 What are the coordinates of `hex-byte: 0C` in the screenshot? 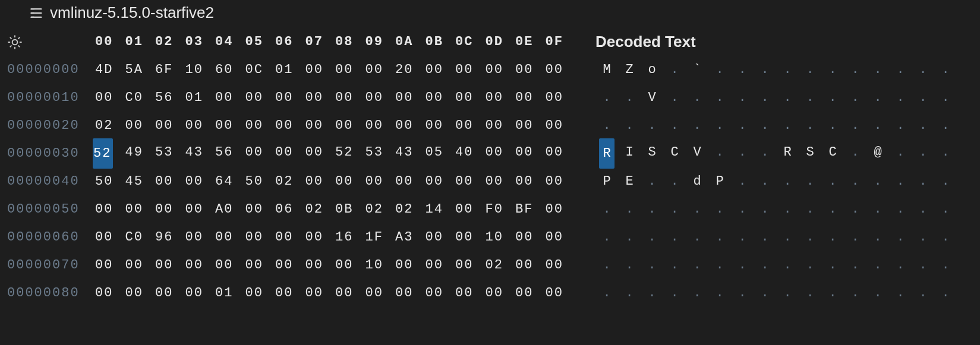 It's located at (260, 70).